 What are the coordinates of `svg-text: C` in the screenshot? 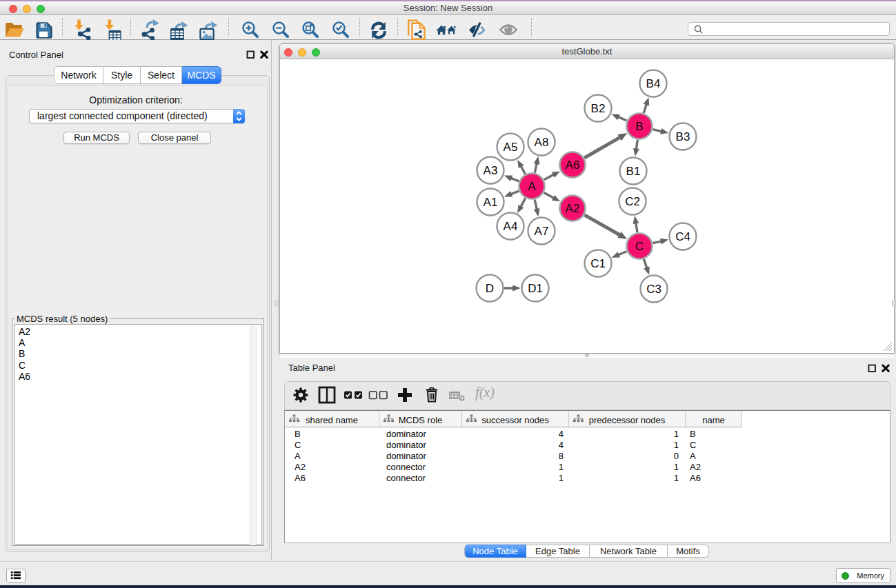 It's located at (639, 247).